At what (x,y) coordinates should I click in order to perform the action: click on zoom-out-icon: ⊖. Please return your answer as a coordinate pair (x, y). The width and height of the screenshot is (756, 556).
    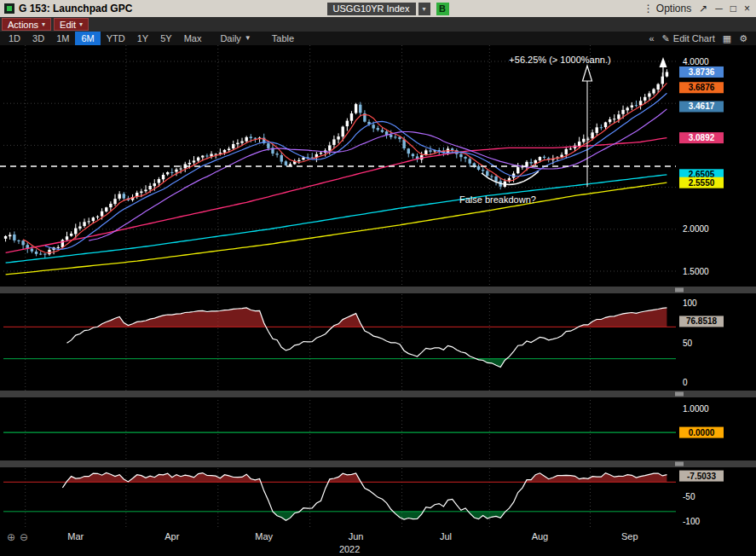
    Looking at the image, I should click on (24, 537).